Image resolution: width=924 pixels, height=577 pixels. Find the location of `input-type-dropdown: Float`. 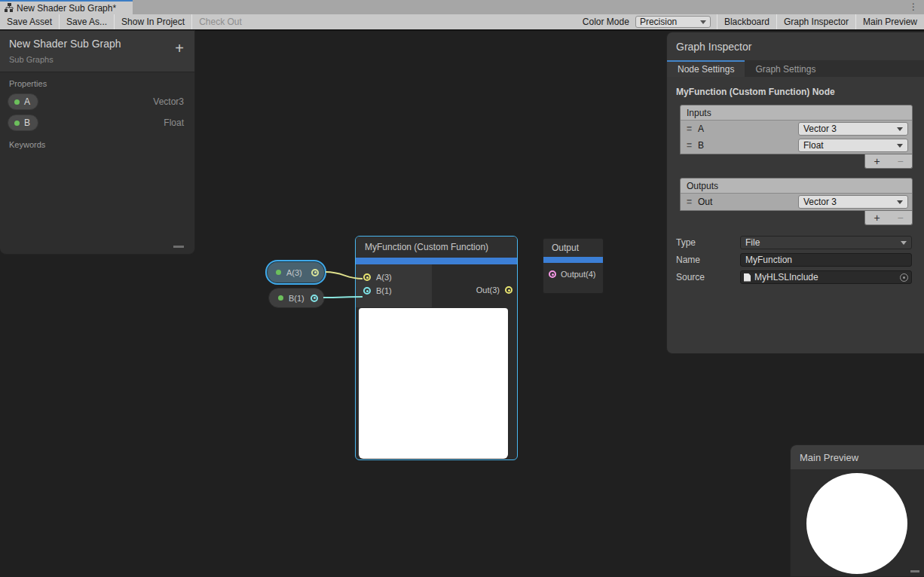

input-type-dropdown: Float is located at coordinates (853, 145).